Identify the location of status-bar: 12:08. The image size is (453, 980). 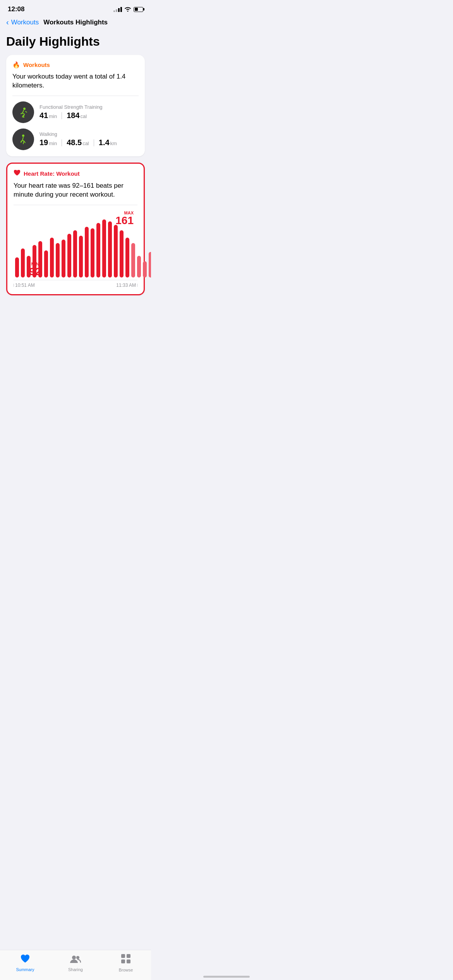
(76, 8).